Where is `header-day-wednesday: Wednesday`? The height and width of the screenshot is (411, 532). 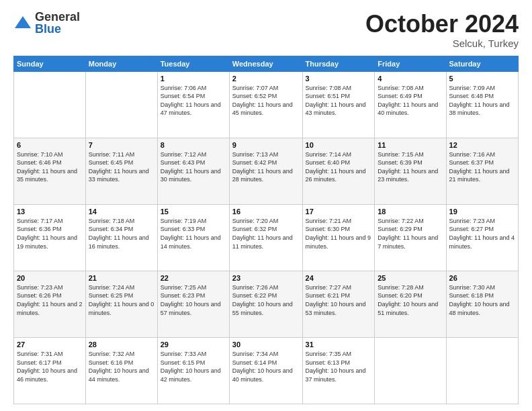
header-day-wednesday: Wednesday is located at coordinates (266, 63).